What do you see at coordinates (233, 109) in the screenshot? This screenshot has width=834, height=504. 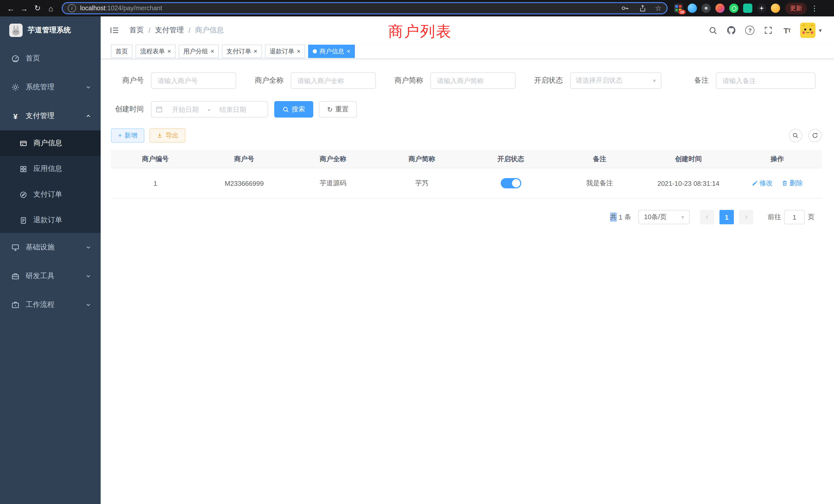 I see `end-date-input` at bounding box center [233, 109].